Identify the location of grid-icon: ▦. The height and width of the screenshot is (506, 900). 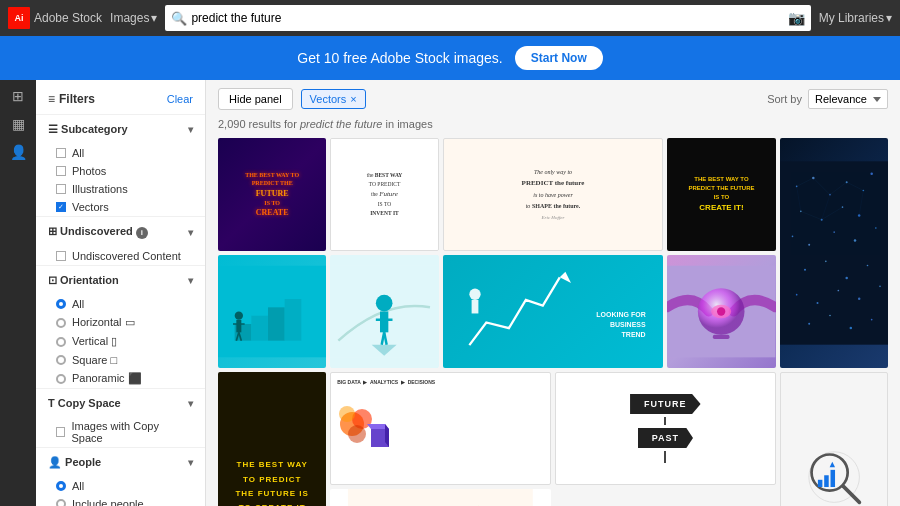
(18, 124).